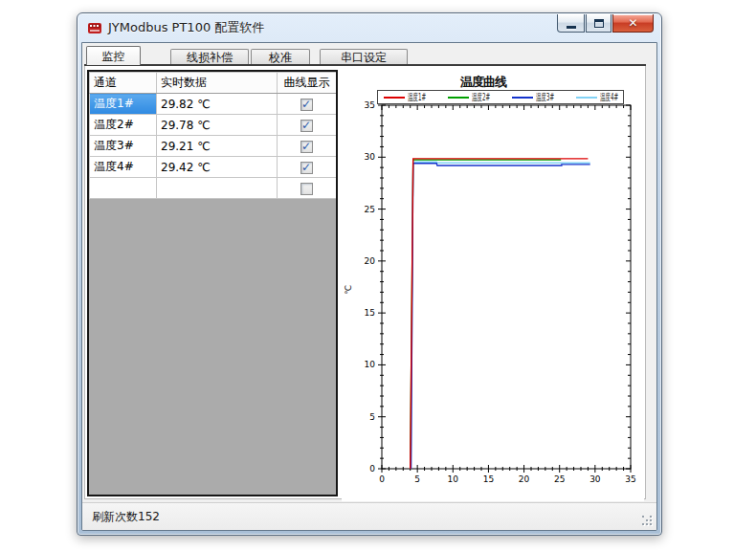 The height and width of the screenshot is (551, 756). I want to click on channel-cell, so click(123, 188).